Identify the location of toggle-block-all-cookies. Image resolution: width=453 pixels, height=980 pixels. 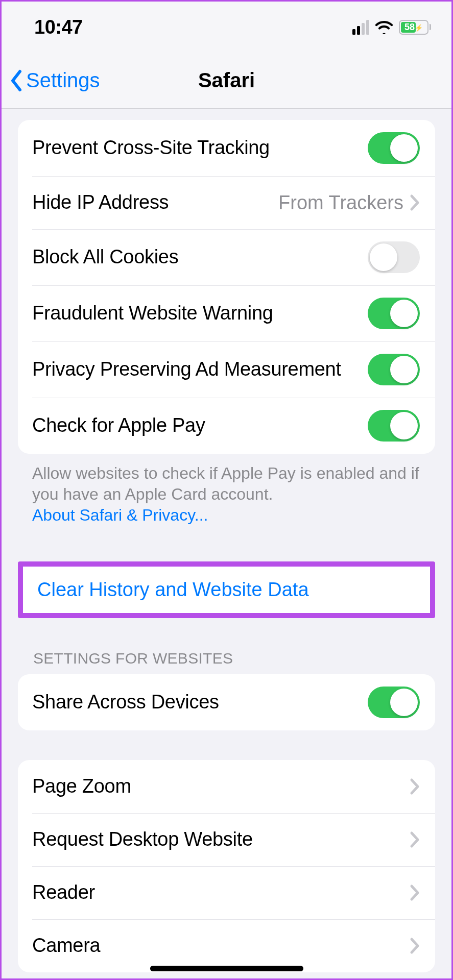
(394, 257).